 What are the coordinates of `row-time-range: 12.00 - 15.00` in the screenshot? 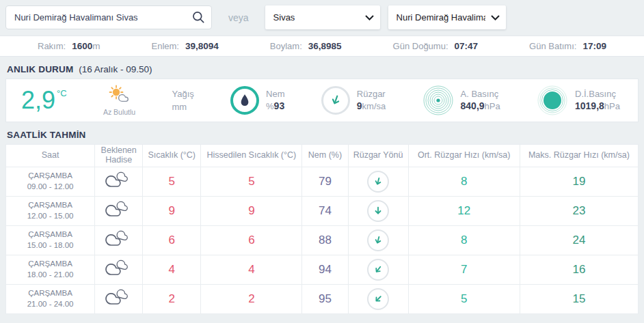 It's located at (51, 216).